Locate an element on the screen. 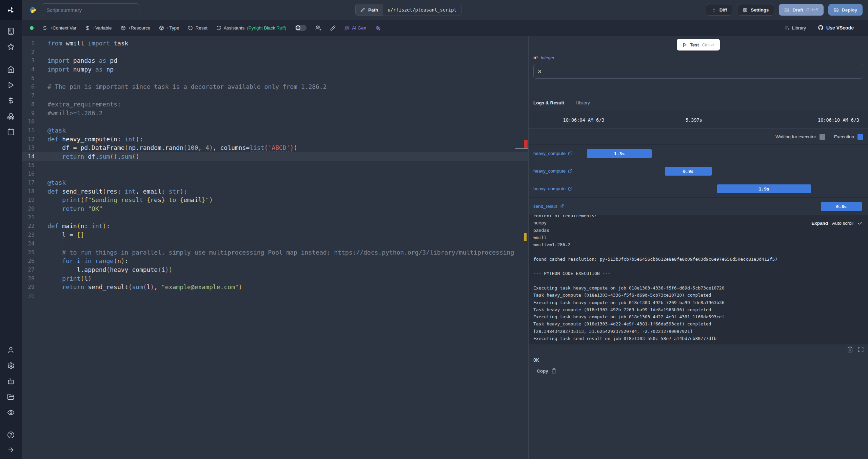 The width and height of the screenshot is (868, 459). ai-gen-button: AI Gen is located at coordinates (355, 28).